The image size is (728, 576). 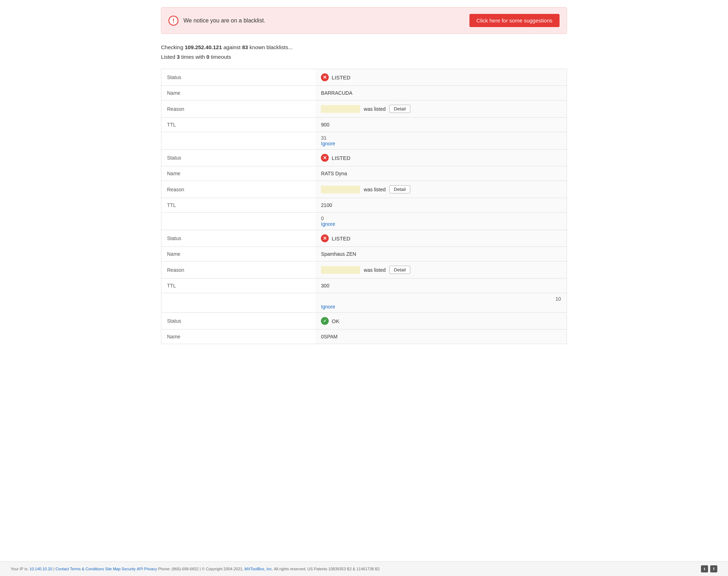 What do you see at coordinates (364, 222) in the screenshot?
I see `action-row-2: 0 Ignore` at bounding box center [364, 222].